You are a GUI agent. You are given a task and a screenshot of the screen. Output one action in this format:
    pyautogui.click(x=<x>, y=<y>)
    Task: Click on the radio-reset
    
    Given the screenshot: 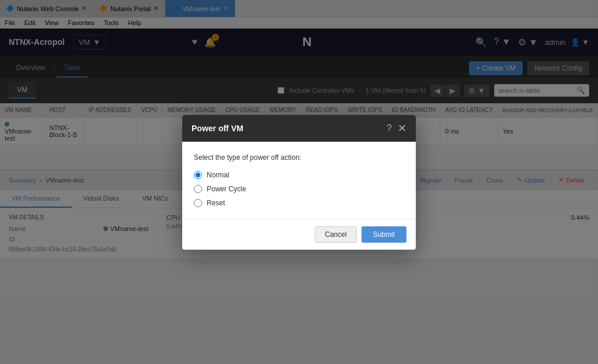 What is the action you would take?
    pyautogui.click(x=198, y=203)
    